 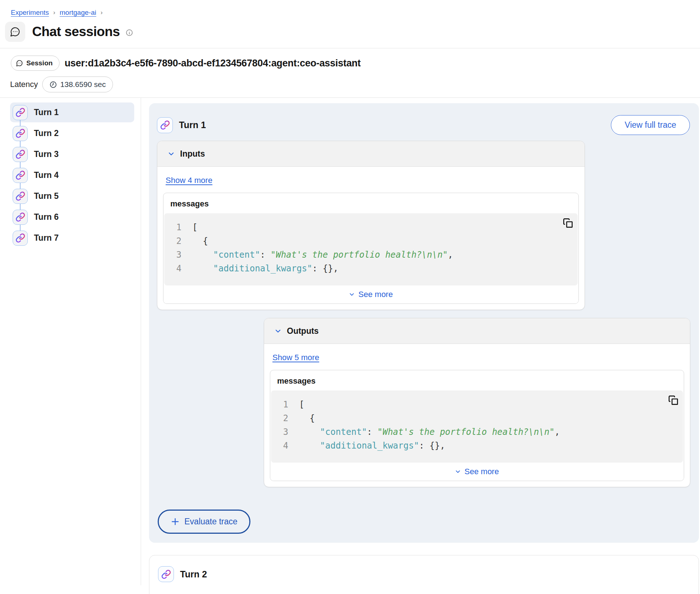 What do you see at coordinates (76, 32) in the screenshot?
I see `page-title: Chat sessions` at bounding box center [76, 32].